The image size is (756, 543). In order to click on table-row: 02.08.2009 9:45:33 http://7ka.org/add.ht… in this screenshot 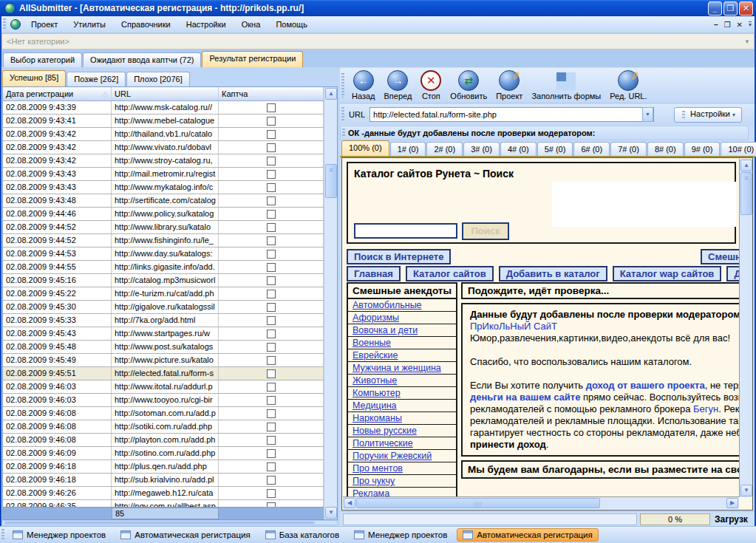, I will do `click(163, 321)`.